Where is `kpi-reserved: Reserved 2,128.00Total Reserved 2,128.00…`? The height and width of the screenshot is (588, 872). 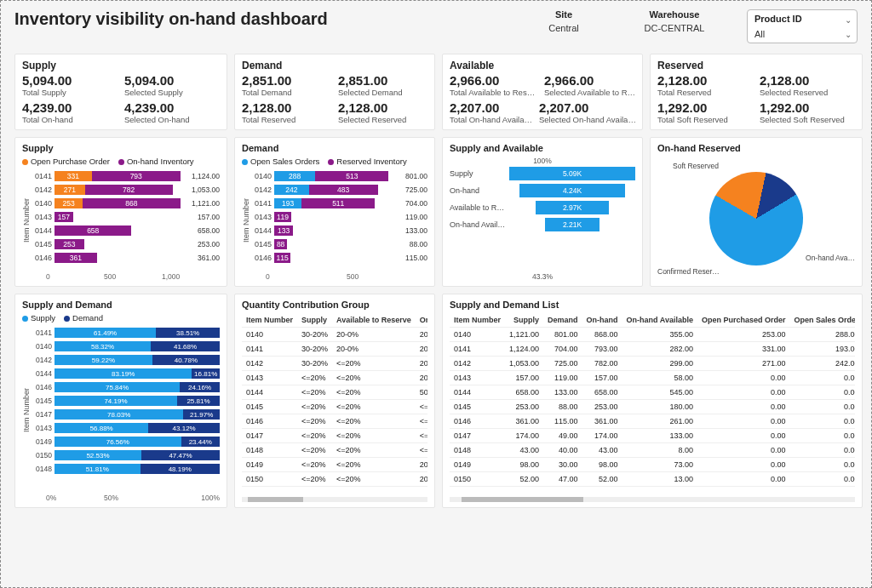
kpi-reserved: Reserved 2,128.00Total Reserved 2,128.00… is located at coordinates (756, 92).